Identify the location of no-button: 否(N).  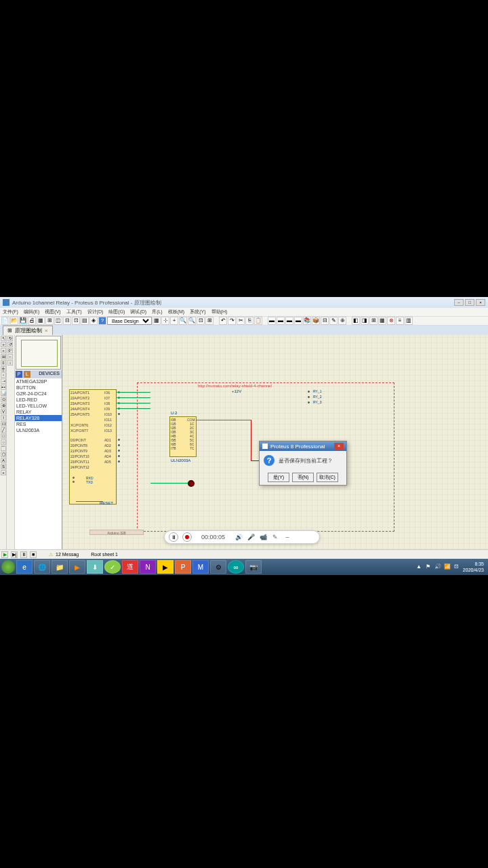
(303, 477).